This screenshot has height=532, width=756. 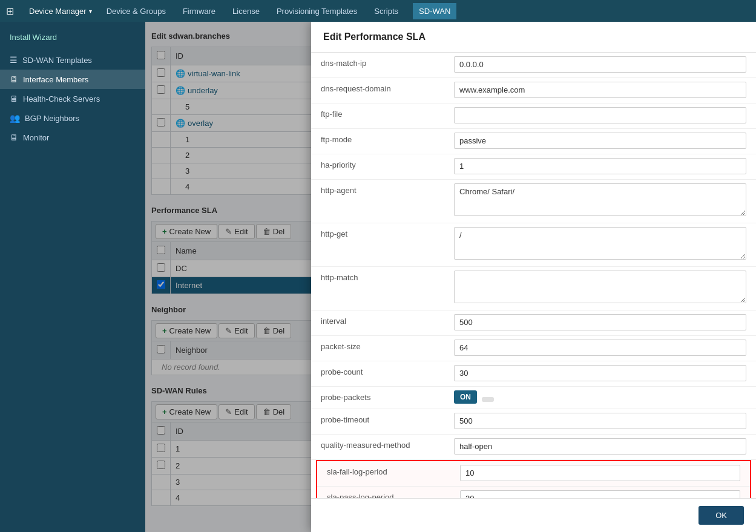 What do you see at coordinates (600, 243) in the screenshot?
I see `http-get-input: /` at bounding box center [600, 243].